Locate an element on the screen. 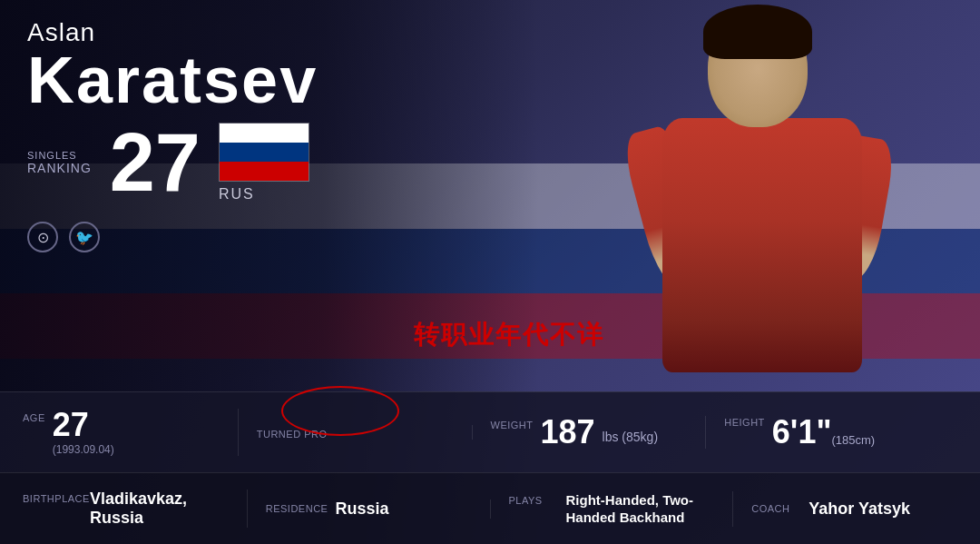 Image resolution: width=980 pixels, height=544 pixels. plays-group: Plays Right-Handed, Two-Handed Backhand is located at coordinates (622, 509).